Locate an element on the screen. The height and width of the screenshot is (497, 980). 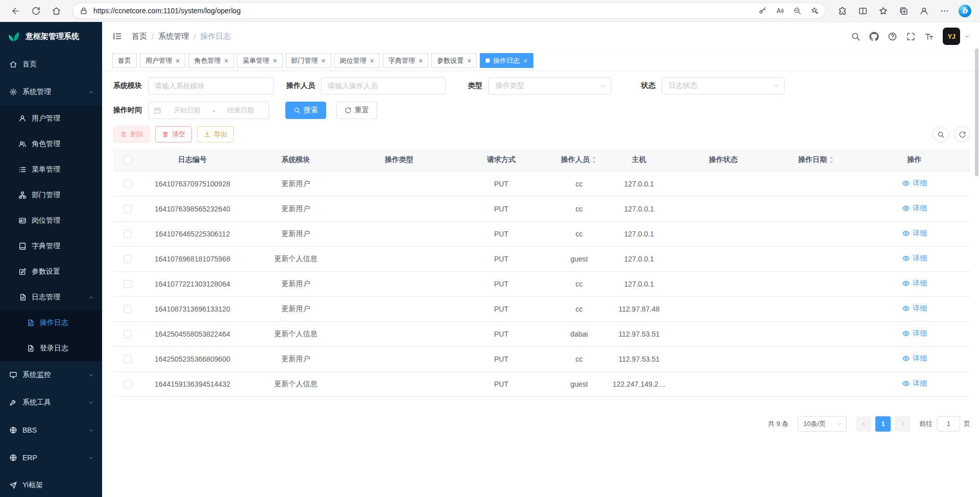
goto-page-input is located at coordinates (948, 424).